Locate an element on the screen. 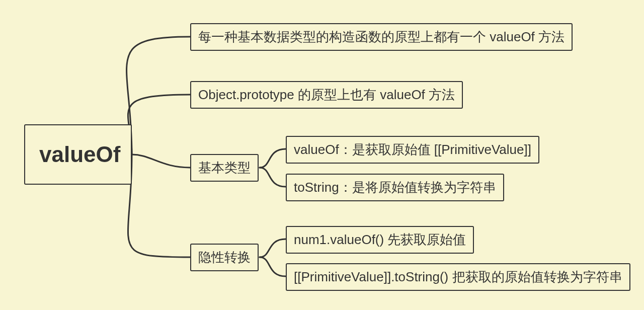 The width and height of the screenshot is (644, 310). child3-leaf-1: valueOf：是获取原始值 [[PrimitiveValue]] is located at coordinates (413, 150).